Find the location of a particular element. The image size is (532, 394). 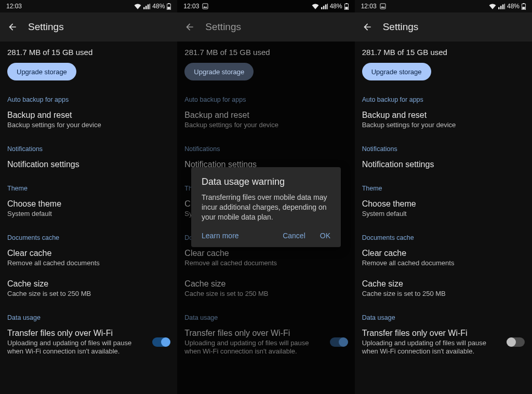

dialog-ok-button: OK is located at coordinates (325, 236).